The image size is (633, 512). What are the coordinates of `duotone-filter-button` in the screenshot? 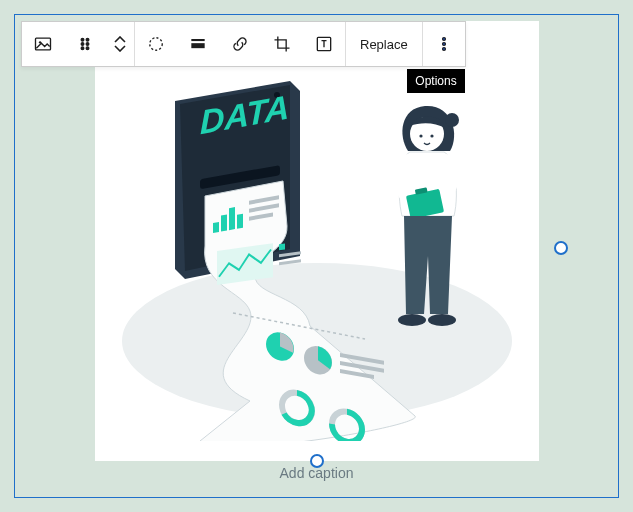 It's located at (156, 44).